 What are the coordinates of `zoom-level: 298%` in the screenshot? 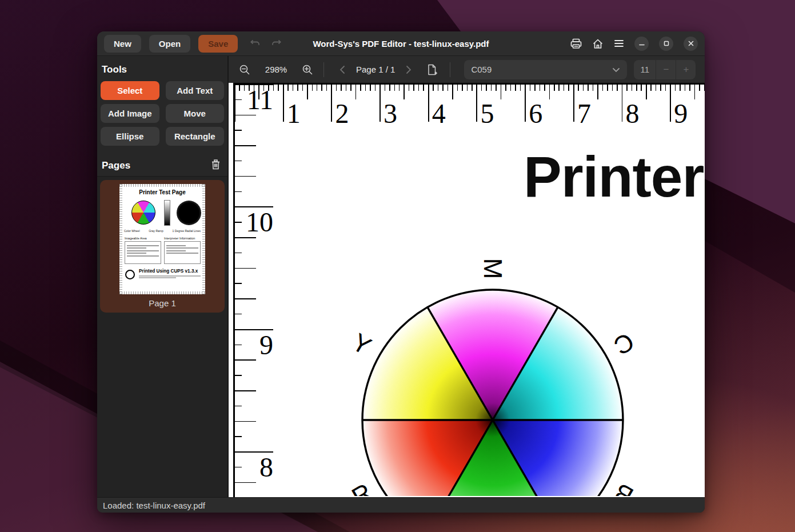 It's located at (276, 70).